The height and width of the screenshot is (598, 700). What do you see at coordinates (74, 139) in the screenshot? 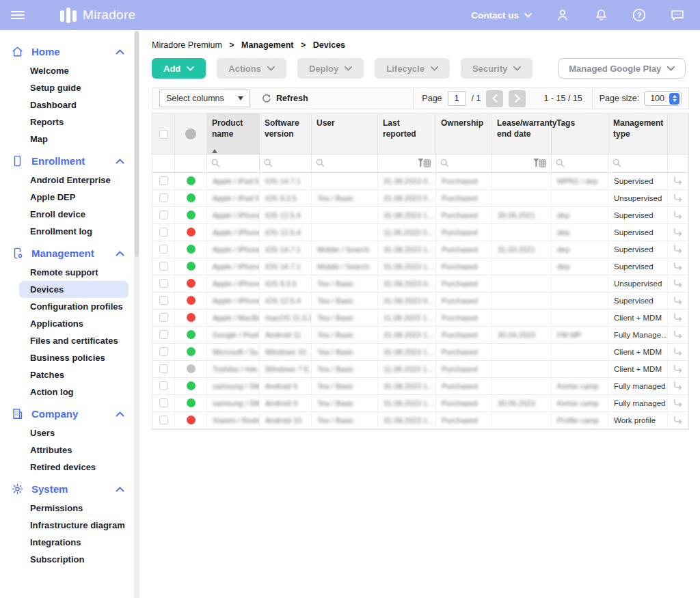
I see `sidebar-item-map: Map` at bounding box center [74, 139].